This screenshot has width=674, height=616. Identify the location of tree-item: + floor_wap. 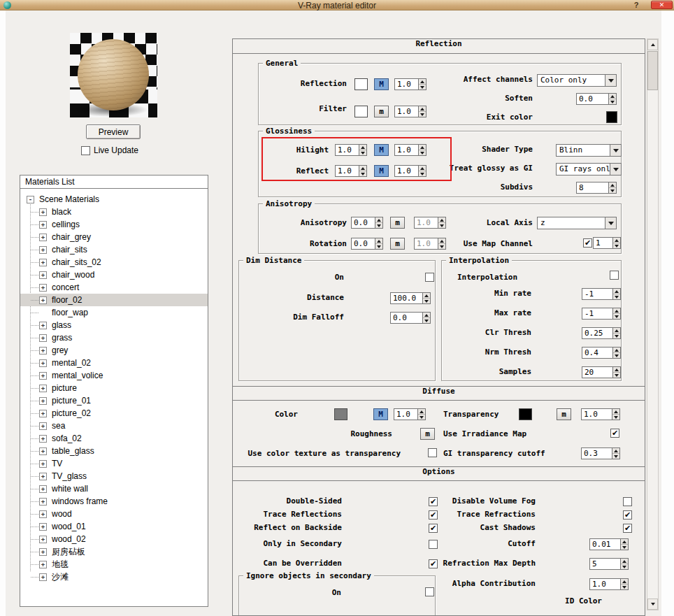
(114, 313).